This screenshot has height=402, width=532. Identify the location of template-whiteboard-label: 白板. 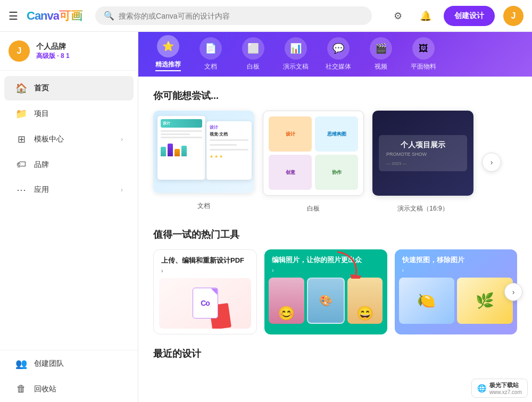
(313, 208).